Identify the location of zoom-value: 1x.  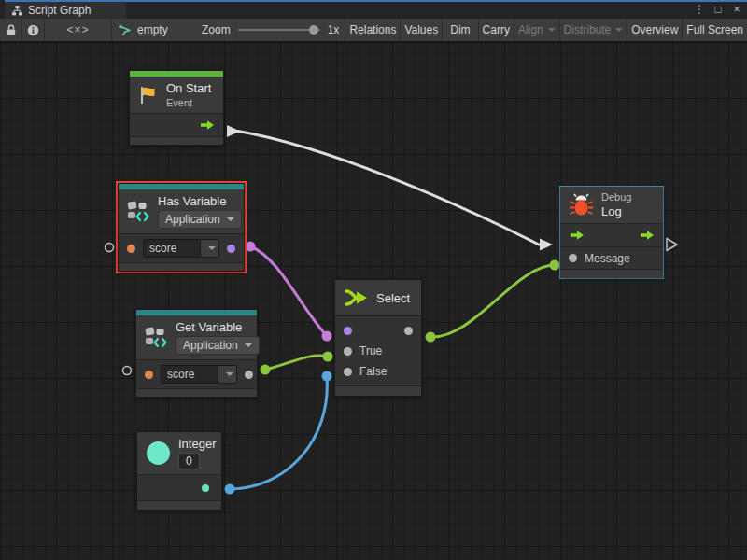
(334, 30).